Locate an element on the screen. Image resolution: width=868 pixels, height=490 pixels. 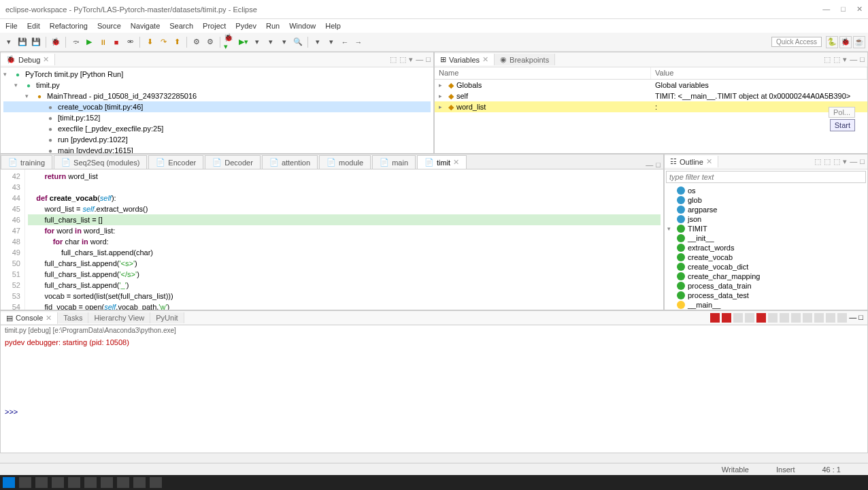
stepreturn-icon: ⬆ is located at coordinates (177, 42).